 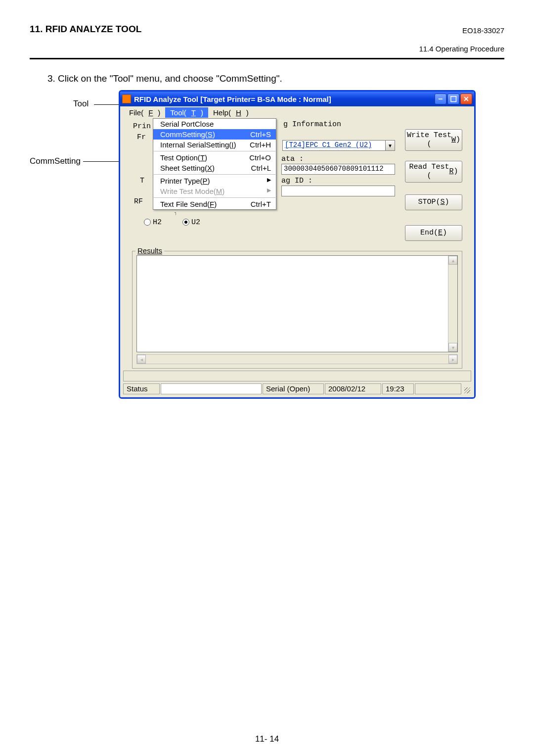 I want to click on end-button: End(E), so click(x=434, y=233).